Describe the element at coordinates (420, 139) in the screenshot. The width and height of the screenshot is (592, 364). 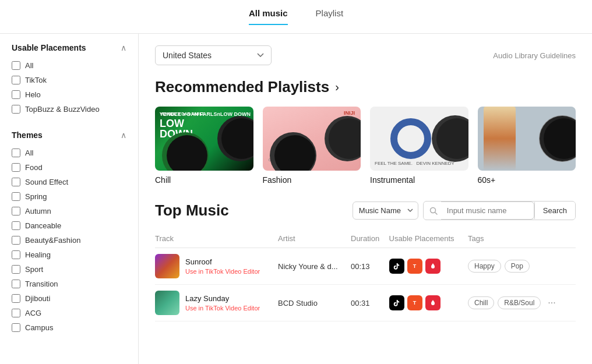
I see `playlist-thumb-instrumental: FEEL THE SAME. DEVIN KENNEDY` at that location.